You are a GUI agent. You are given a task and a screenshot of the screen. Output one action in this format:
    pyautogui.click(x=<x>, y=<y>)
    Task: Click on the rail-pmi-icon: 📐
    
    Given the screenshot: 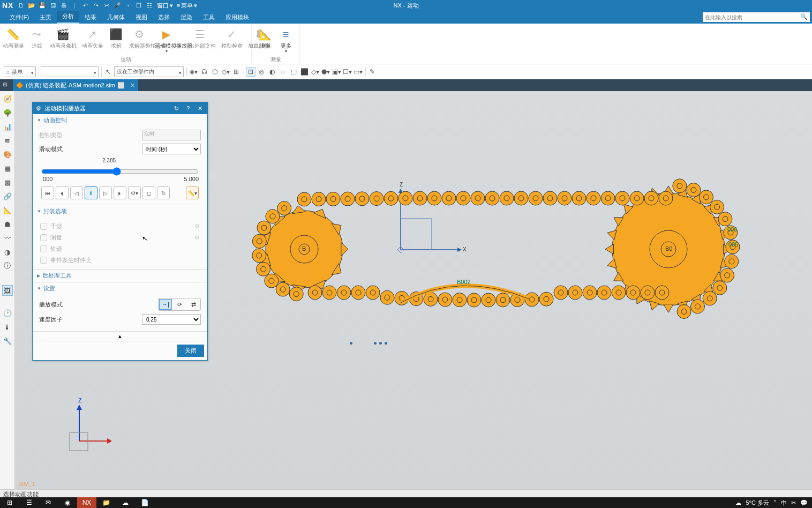 What is the action you would take?
    pyautogui.click(x=7, y=210)
    